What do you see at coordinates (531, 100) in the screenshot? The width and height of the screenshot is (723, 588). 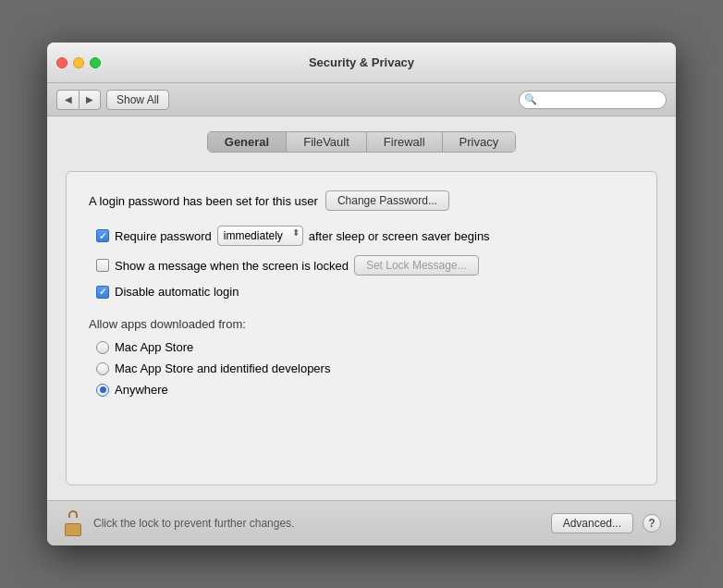 I see `search-icon: 🔍` at bounding box center [531, 100].